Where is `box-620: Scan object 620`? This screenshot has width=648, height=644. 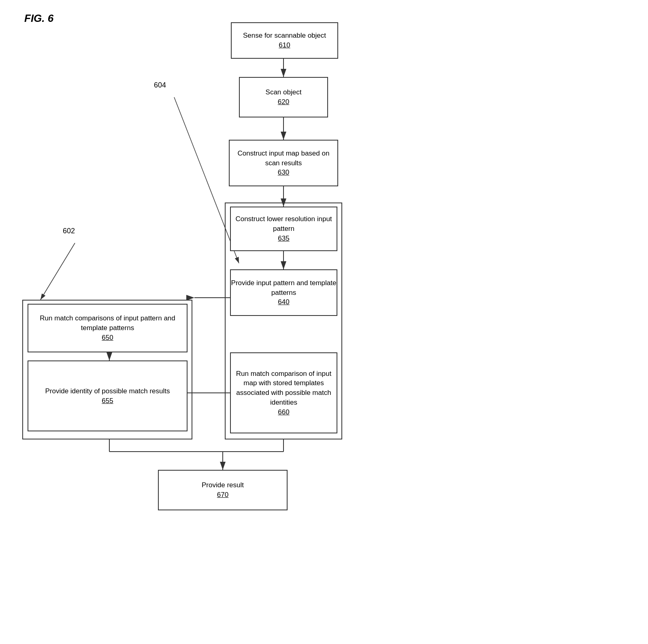
box-620: Scan object 620 is located at coordinates (284, 97).